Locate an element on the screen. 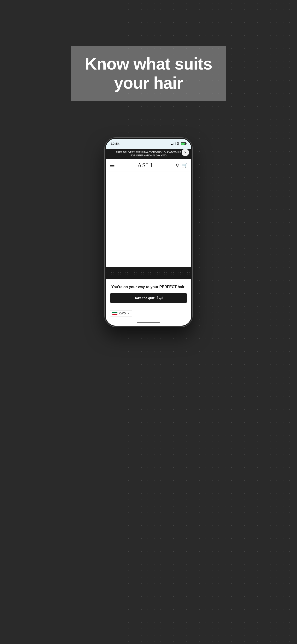  hero-text-box: Know what suits your hair is located at coordinates (148, 74).